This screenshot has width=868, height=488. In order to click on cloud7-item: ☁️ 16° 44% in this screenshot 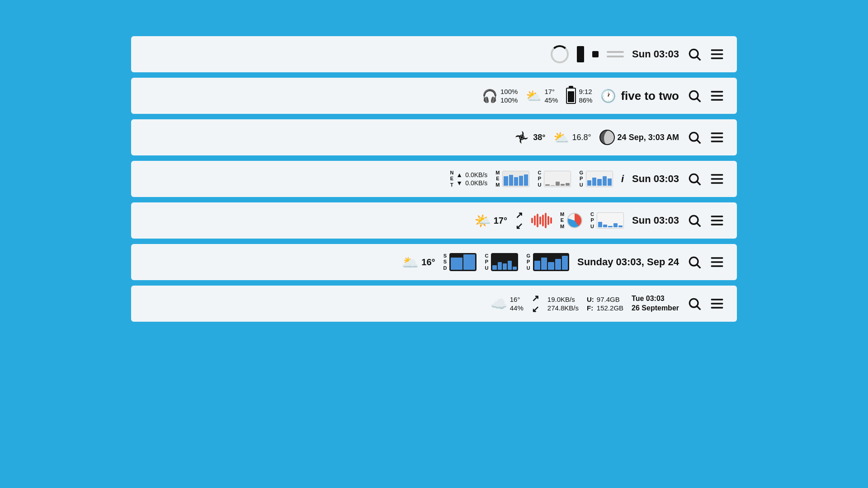, I will do `click(507, 304)`.